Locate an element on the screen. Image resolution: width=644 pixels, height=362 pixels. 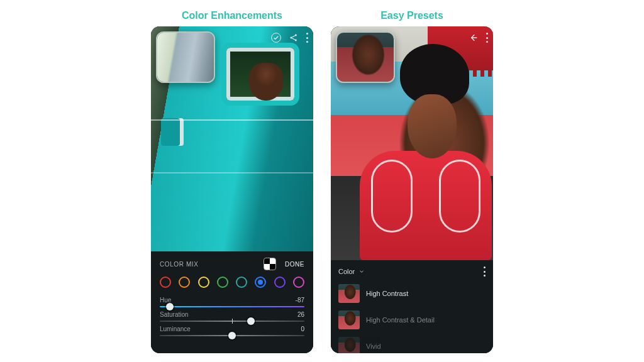
color-ring-blue is located at coordinates (260, 282).